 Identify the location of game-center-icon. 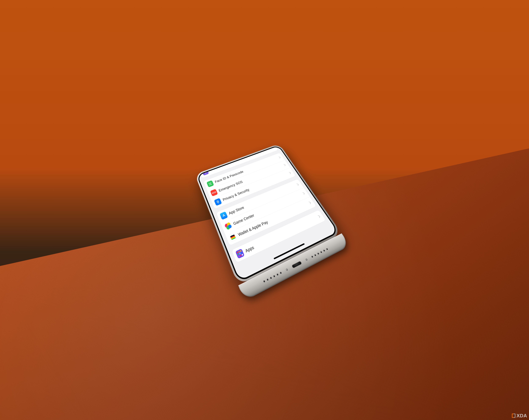
(228, 226).